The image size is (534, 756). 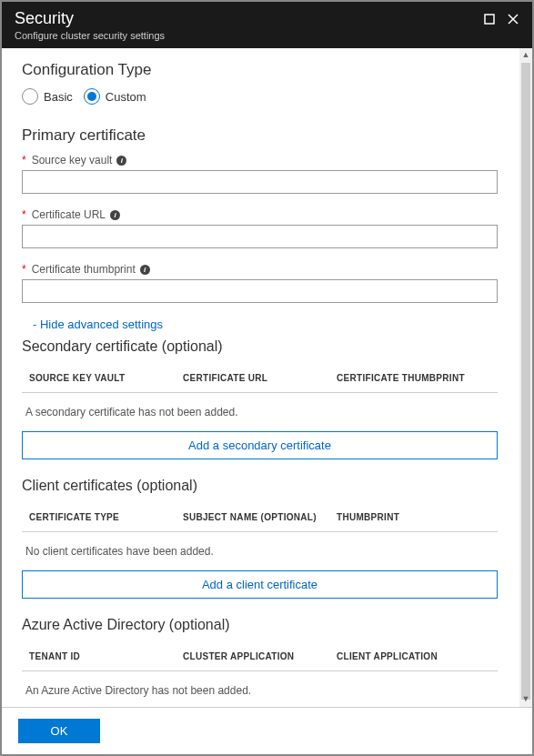 I want to click on client-certs-heading: Client certificates (optional), so click(x=260, y=486).